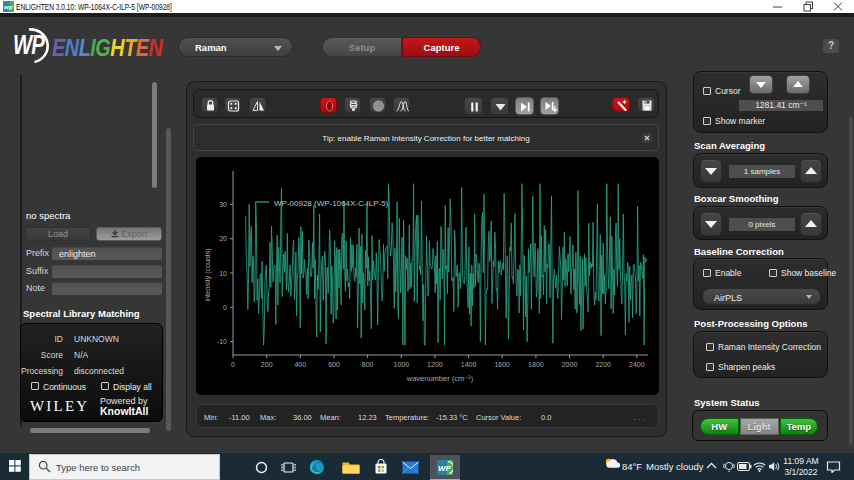 The width and height of the screenshot is (854, 480). Describe the element at coordinates (223, 204) in the screenshot. I see `svg-text: 30` at that location.